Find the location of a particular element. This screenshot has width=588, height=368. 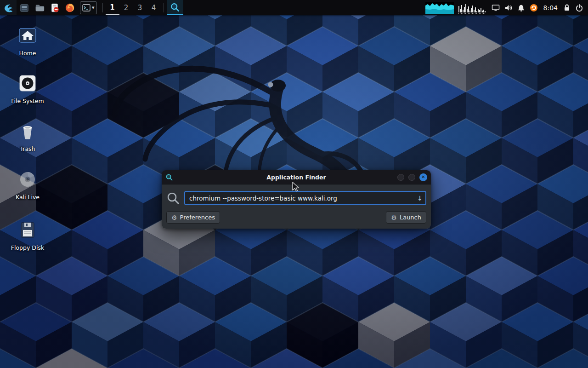

updates-tray-icon is located at coordinates (534, 8).